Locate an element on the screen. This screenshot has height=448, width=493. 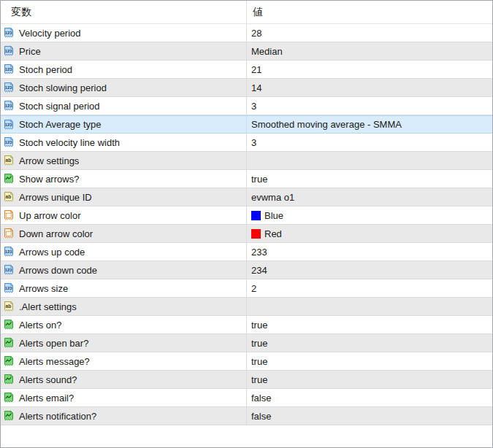
table-row: 123 Price Median is located at coordinates (247, 51).